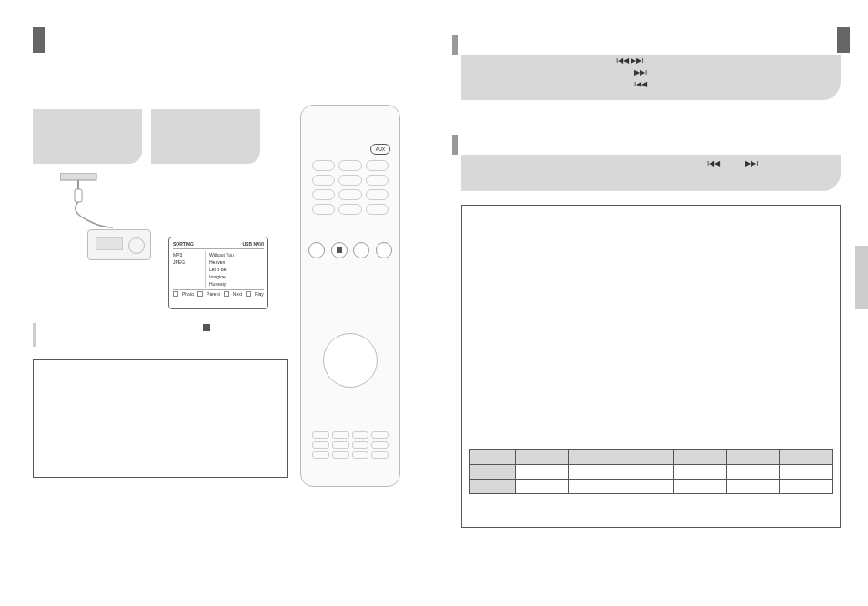  I want to click on screen-header-left: SORTING, so click(184, 244).